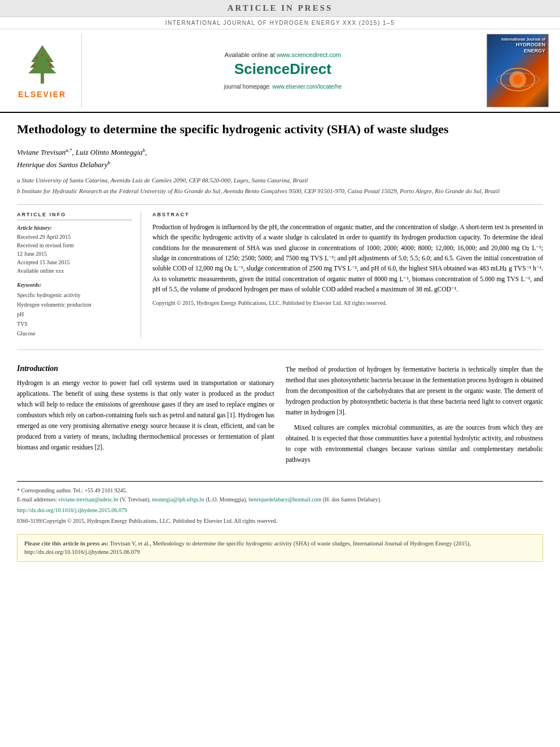 The height and width of the screenshot is (747, 560). What do you see at coordinates (348, 215) in the screenshot?
I see `abstract-section-title: ABSTRACT` at bounding box center [348, 215].